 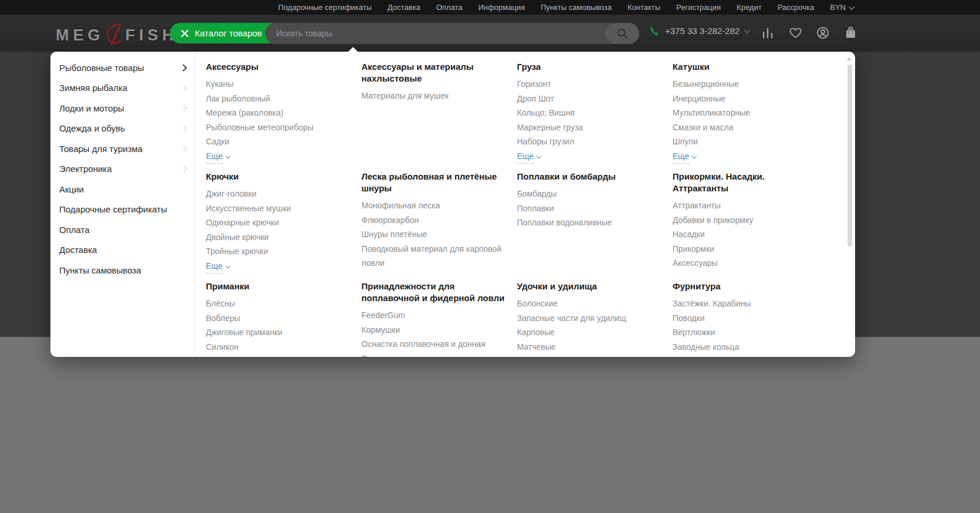 What do you see at coordinates (123, 210) in the screenshot?
I see `sidebar-item: Подарочные сертификаты` at bounding box center [123, 210].